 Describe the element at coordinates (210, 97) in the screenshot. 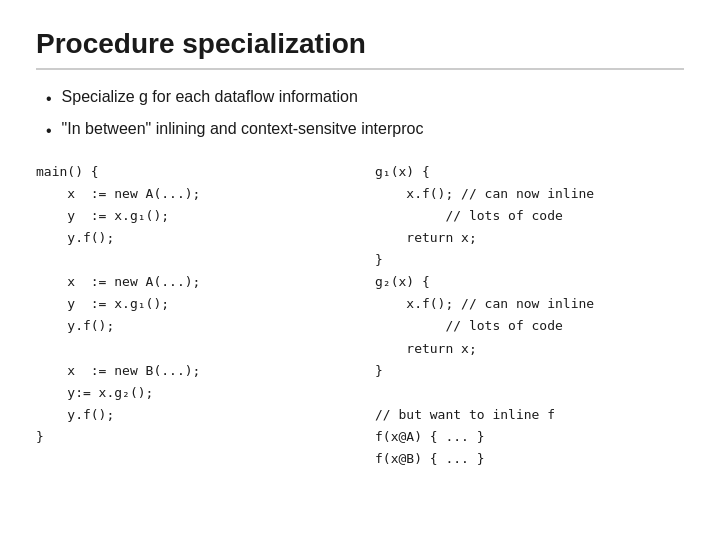

I see `bullet-text-1: Specialize g for each dataflow informati…` at that location.